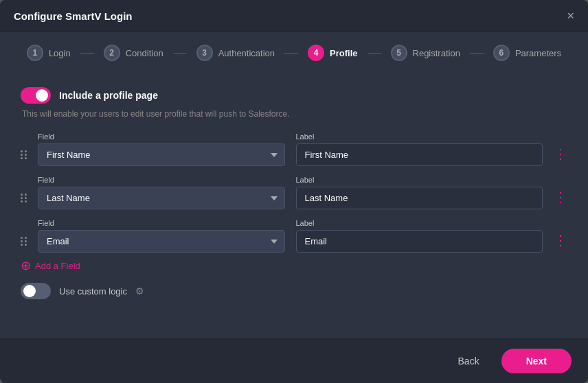 The height and width of the screenshot is (383, 588). I want to click on step-5-label: Registration, so click(437, 54).